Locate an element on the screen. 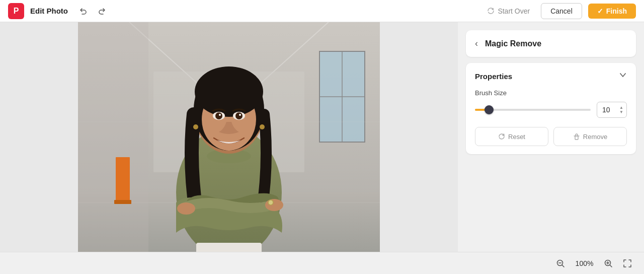 The width and height of the screenshot is (644, 274). zoom-in-button is located at coordinates (608, 263).